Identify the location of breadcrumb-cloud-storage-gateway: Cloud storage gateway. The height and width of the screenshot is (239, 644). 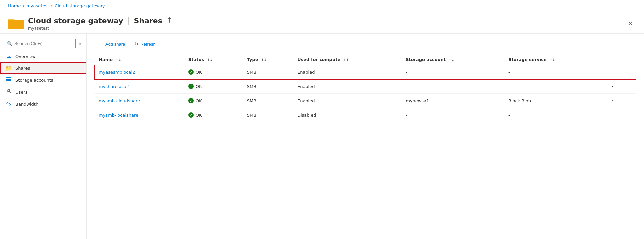
(80, 6).